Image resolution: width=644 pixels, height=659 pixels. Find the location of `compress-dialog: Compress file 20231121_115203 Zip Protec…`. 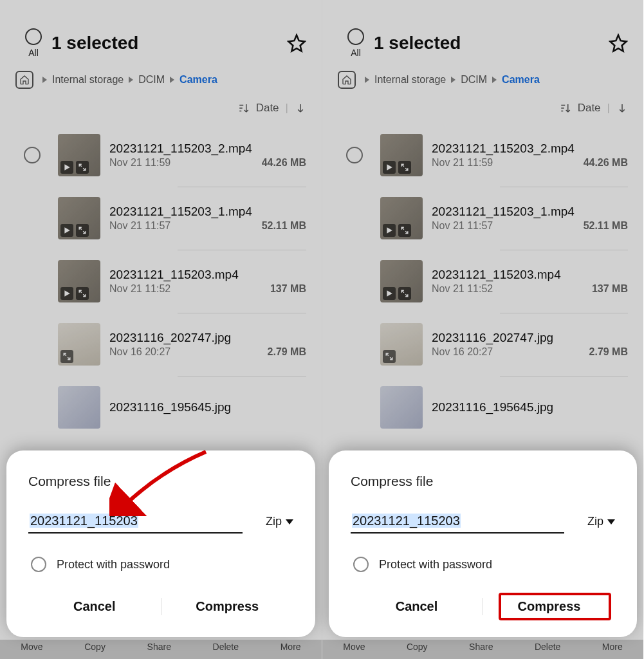

compress-dialog: Compress file 20231121_115203 Zip Protec… is located at coordinates (483, 544).